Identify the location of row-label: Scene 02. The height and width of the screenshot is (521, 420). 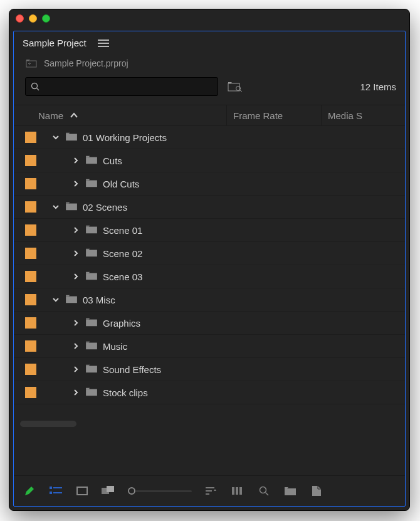
(123, 253).